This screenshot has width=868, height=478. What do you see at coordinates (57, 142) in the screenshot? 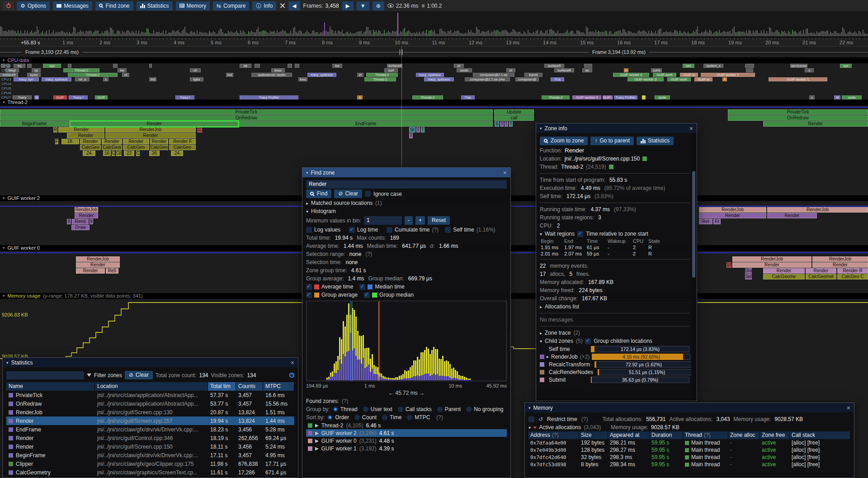
I see `timeline-zone: F` at bounding box center [57, 142].